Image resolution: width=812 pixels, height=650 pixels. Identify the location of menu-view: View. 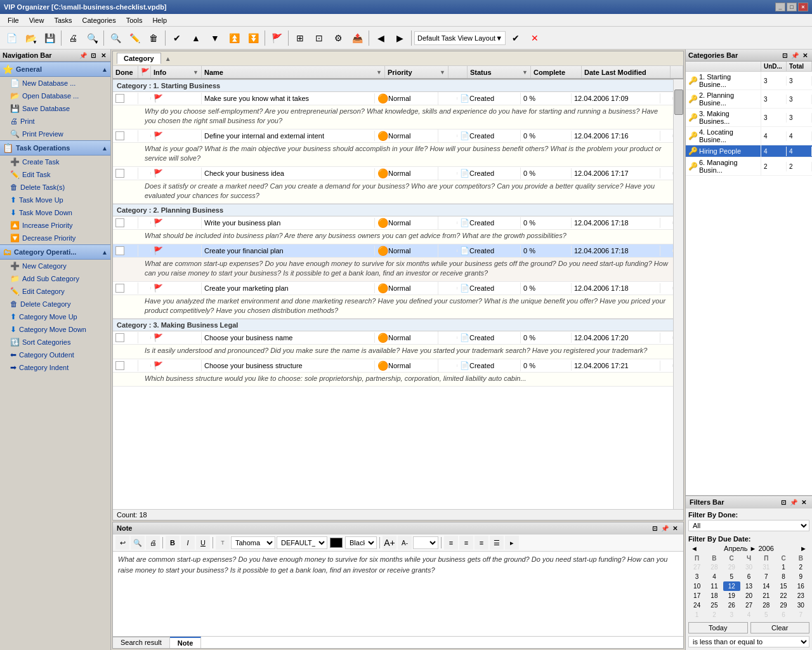
(37, 20).